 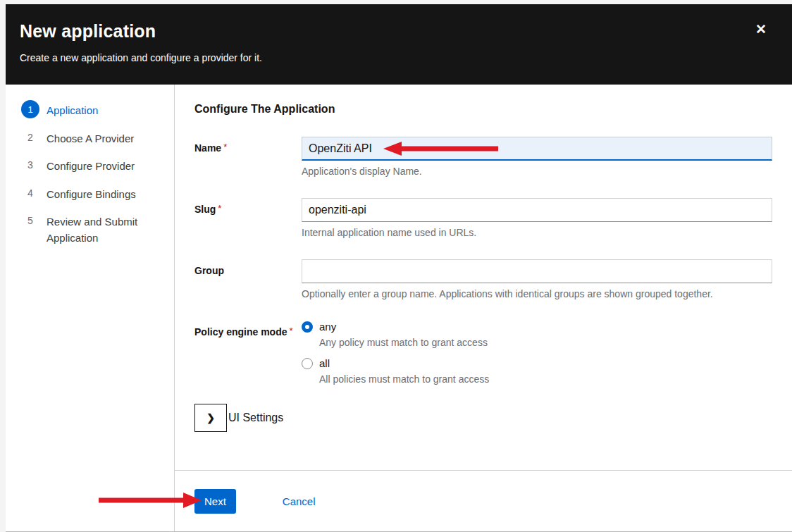 I want to click on name-input, so click(x=537, y=149).